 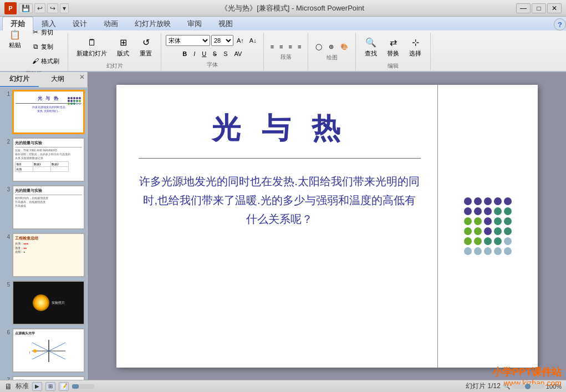 What do you see at coordinates (19, 80) in the screenshot?
I see `tab-slides: 幻灯片` at bounding box center [19, 80].